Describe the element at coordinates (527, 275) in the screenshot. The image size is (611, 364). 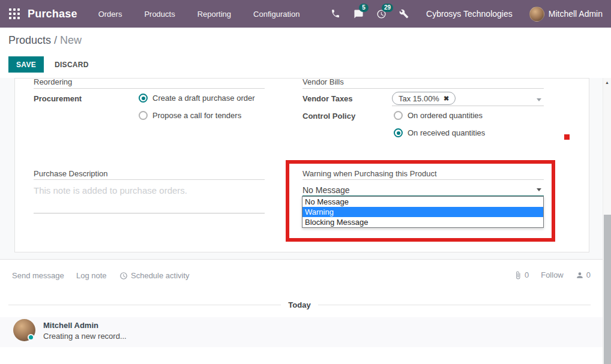
I see `attachments-count: 0` at that location.